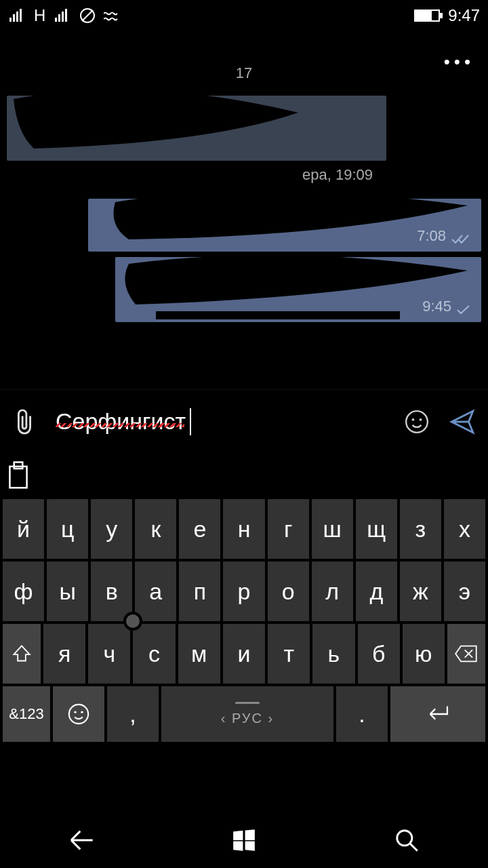  I want to click on emoji-key, so click(79, 714).